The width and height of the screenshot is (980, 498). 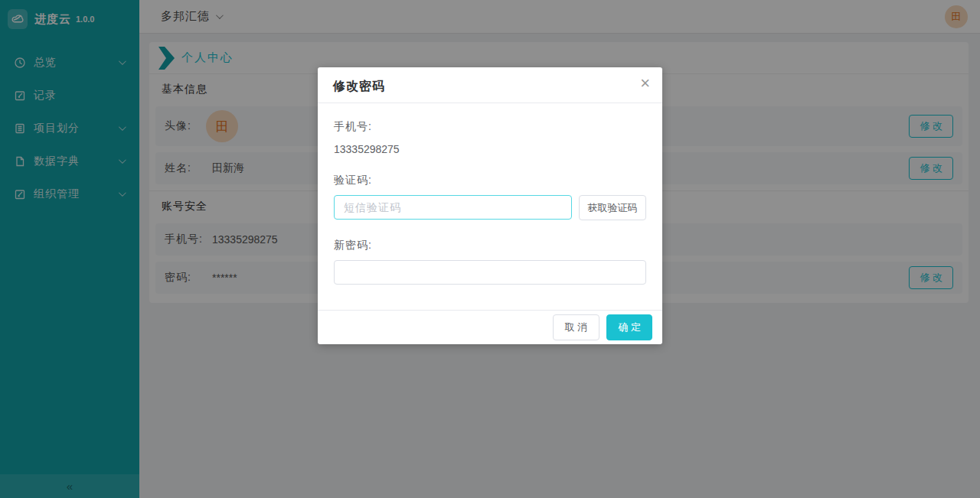 What do you see at coordinates (490, 272) in the screenshot?
I see `new-password-input` at bounding box center [490, 272].